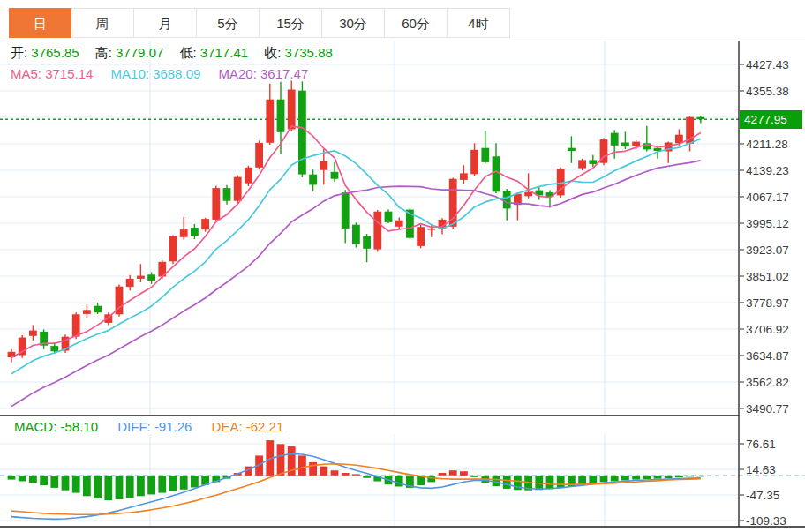  I want to click on high-value: 3779.07, so click(139, 53).